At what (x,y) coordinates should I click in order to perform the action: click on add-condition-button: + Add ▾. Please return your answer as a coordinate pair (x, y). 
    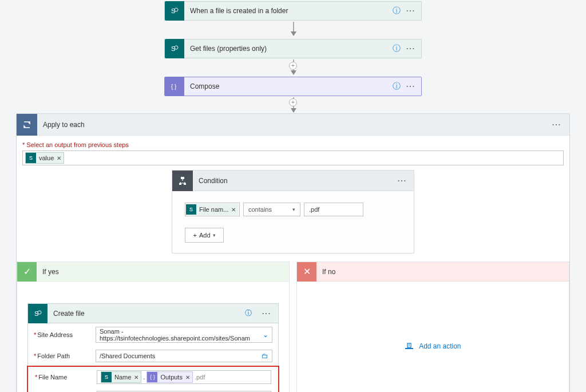
    Looking at the image, I should click on (204, 235).